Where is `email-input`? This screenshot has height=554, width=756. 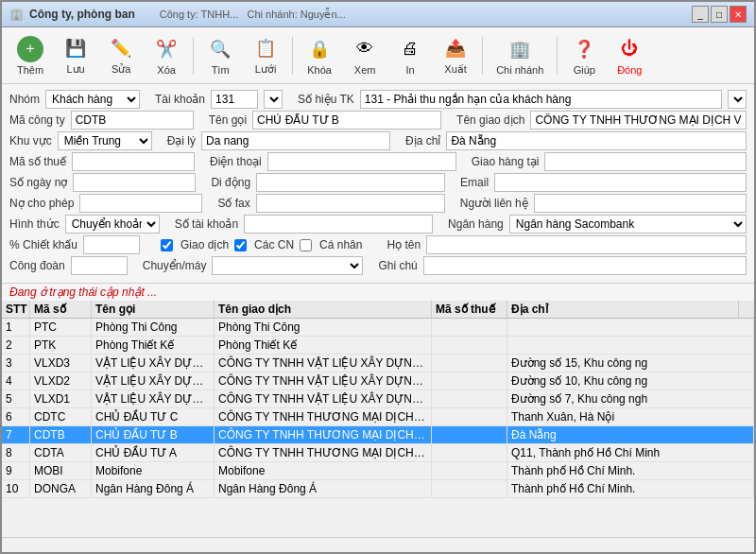 email-input is located at coordinates (620, 182).